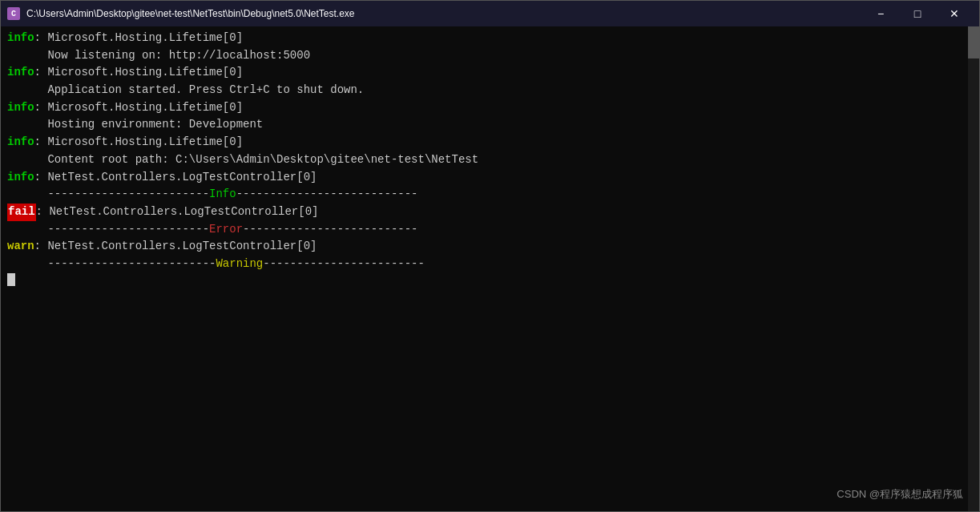 The image size is (980, 512). I want to click on watermark: CSDN @程序猿想成程序狐, so click(900, 494).